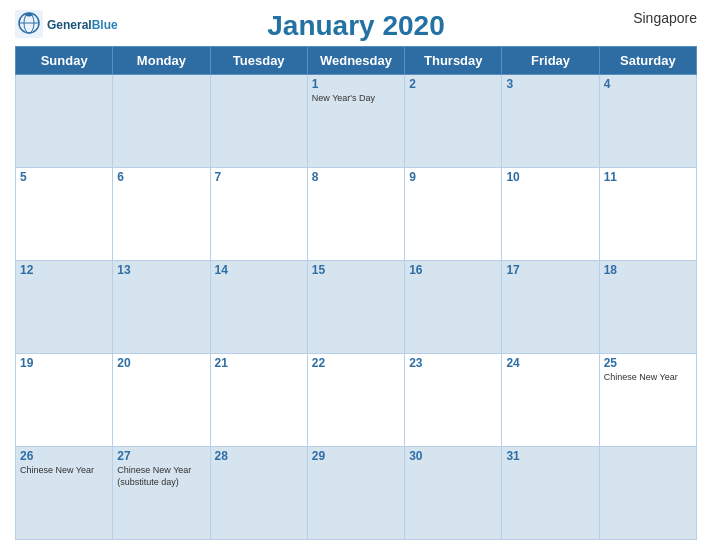 The height and width of the screenshot is (550, 712). I want to click on calendar-title: January 2020, so click(356, 26).